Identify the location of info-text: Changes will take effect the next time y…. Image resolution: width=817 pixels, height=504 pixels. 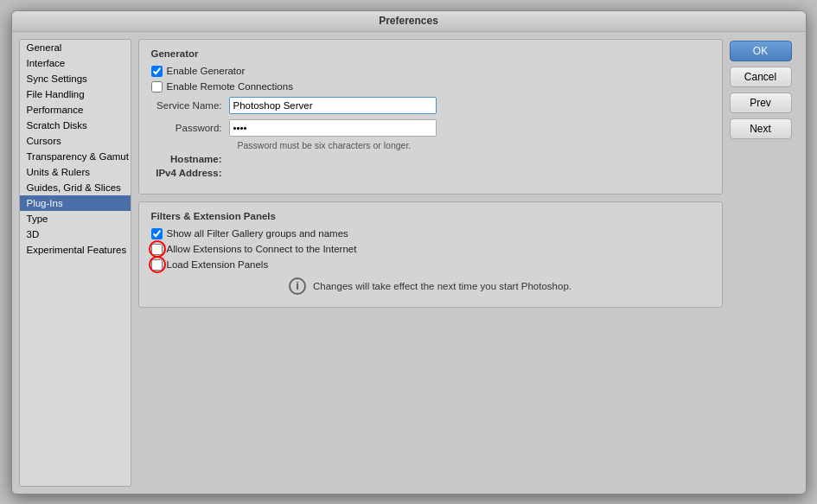
(443, 286).